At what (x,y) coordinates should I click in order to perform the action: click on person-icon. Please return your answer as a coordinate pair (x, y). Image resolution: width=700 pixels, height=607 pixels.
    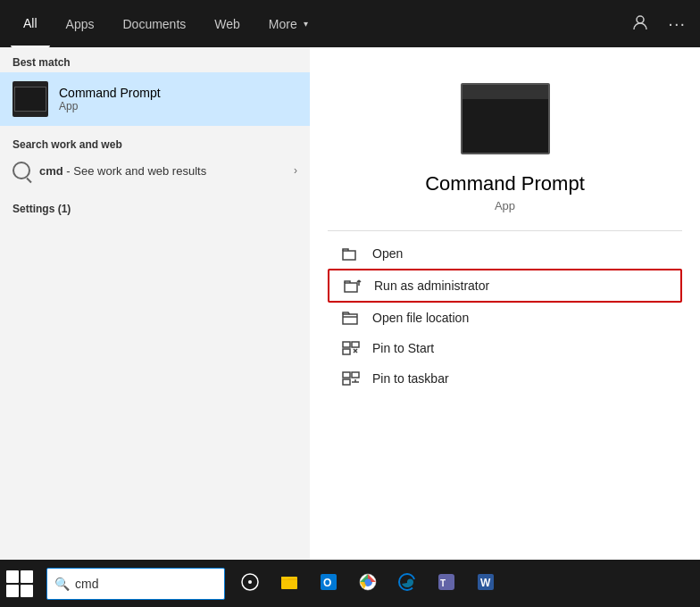
    Looking at the image, I should click on (640, 24).